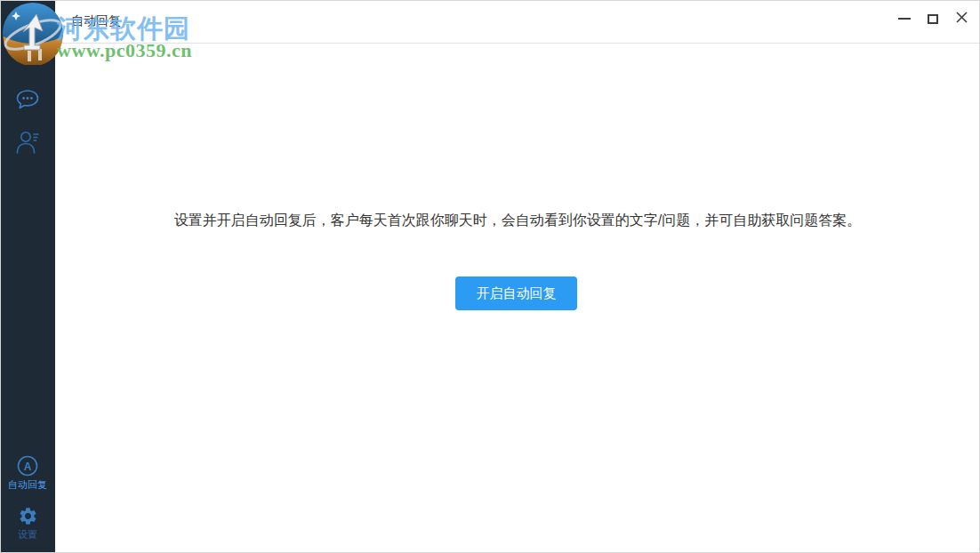  What do you see at coordinates (933, 20) in the screenshot?
I see `maximize-icon` at bounding box center [933, 20].